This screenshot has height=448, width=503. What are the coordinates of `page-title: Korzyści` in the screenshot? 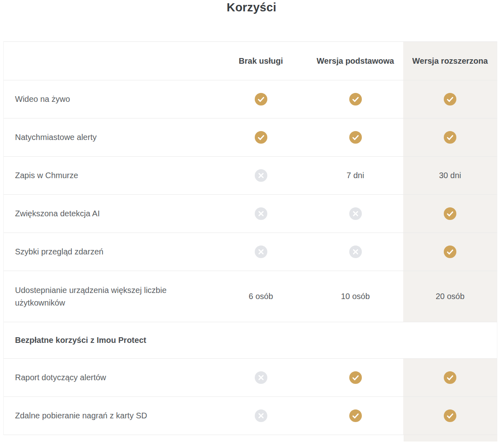 It's located at (252, 7).